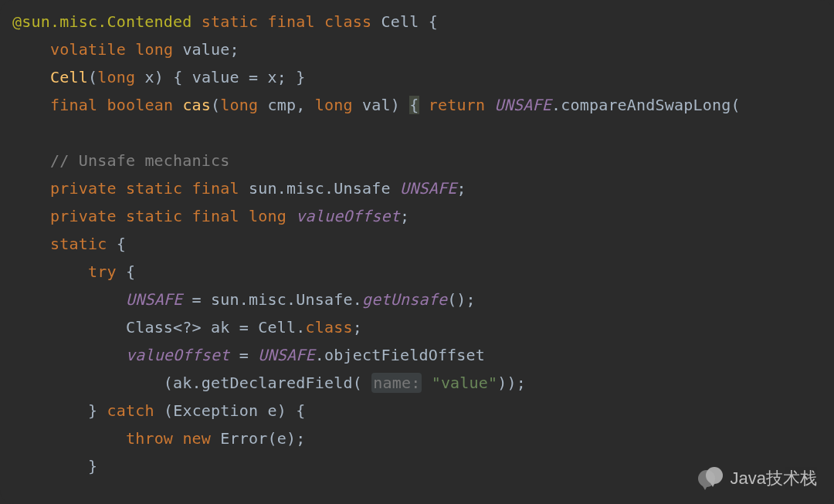 The height and width of the screenshot is (504, 834). What do you see at coordinates (300, 105) in the screenshot?
I see `comma: ,` at bounding box center [300, 105].